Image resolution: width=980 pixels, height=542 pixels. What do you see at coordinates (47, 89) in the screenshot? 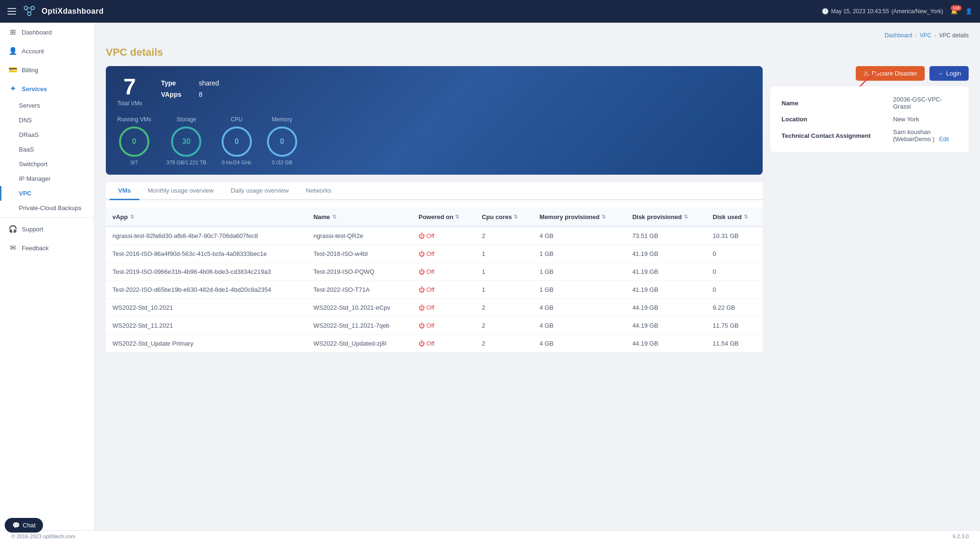
I see `sidebar-item-services: ✦ Services` at bounding box center [47, 89].